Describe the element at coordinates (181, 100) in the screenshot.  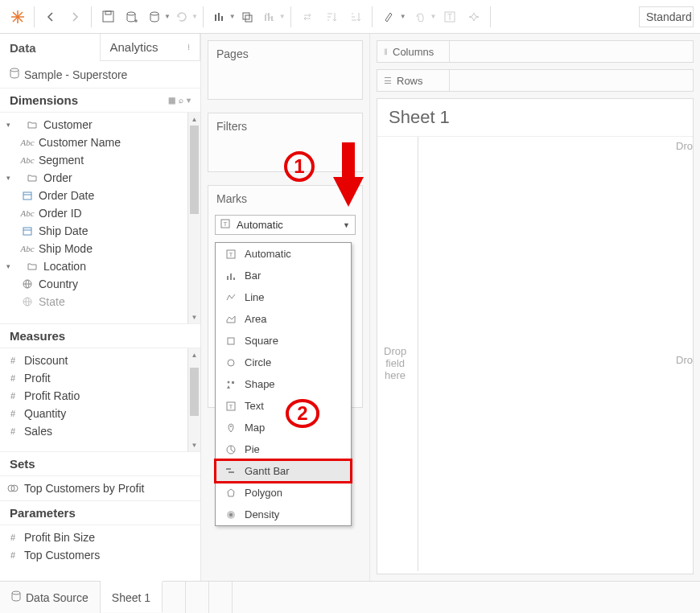
I see `search-icon: ⌕` at that location.